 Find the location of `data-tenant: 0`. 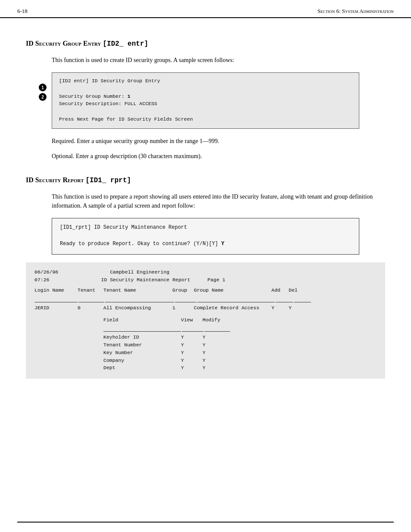

data-tenant: 0 is located at coordinates (90, 308).